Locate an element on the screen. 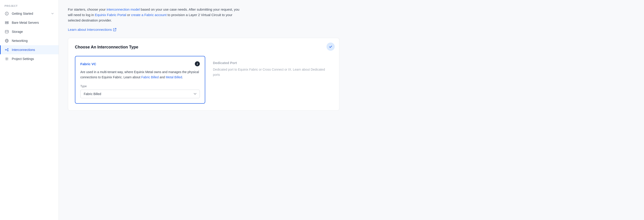 The width and height of the screenshot is (644, 220). equinix-fabric-portal-link: Equinix Fabric Portal is located at coordinates (110, 15).